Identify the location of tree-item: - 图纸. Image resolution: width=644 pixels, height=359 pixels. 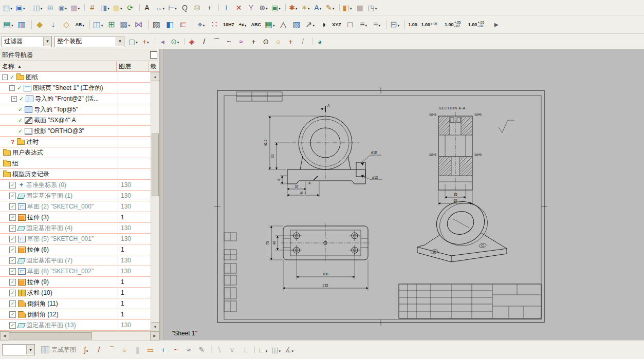
(76, 77).